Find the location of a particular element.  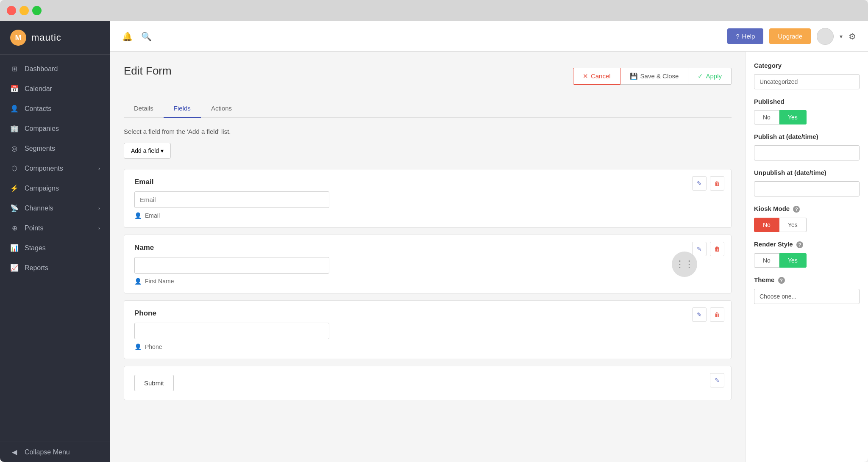

published-toggle: No Yes is located at coordinates (807, 117).